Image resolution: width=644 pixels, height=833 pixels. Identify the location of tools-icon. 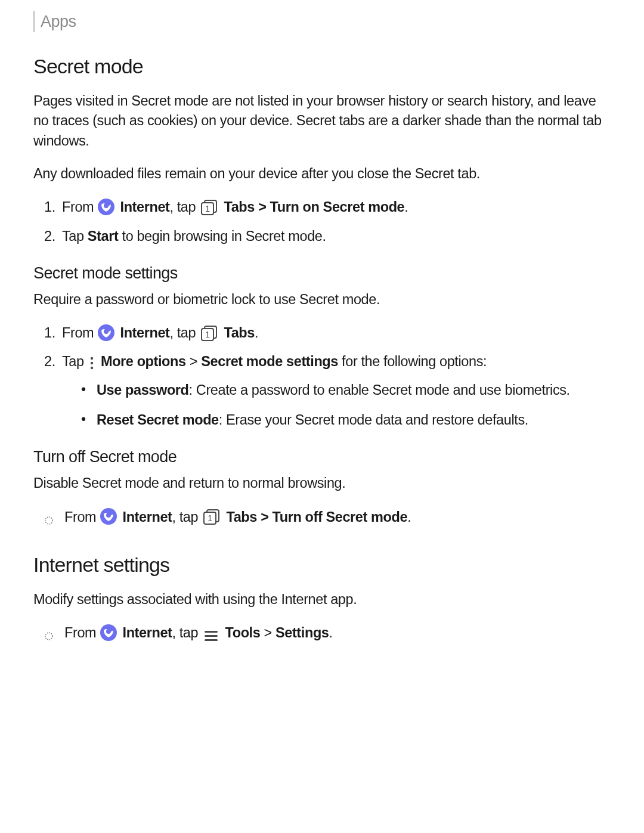
(211, 633).